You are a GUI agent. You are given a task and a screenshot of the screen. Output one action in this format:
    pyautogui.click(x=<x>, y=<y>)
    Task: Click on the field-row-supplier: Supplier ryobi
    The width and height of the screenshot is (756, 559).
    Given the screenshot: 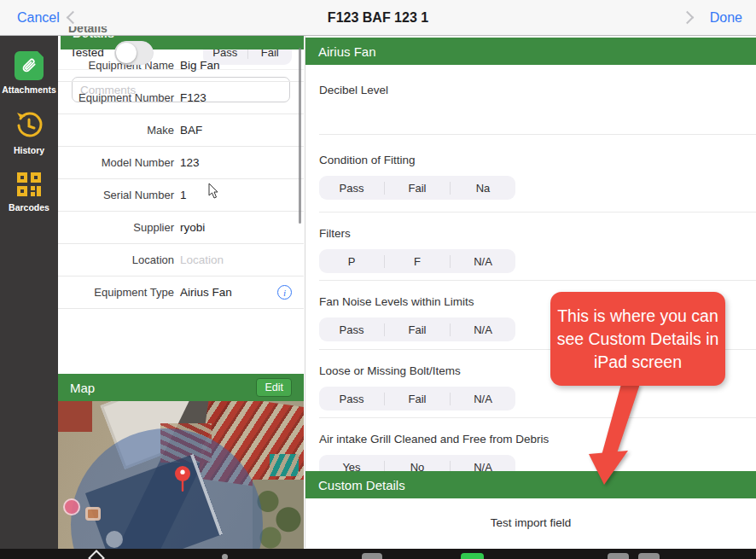 What is the action you would take?
    pyautogui.click(x=181, y=228)
    